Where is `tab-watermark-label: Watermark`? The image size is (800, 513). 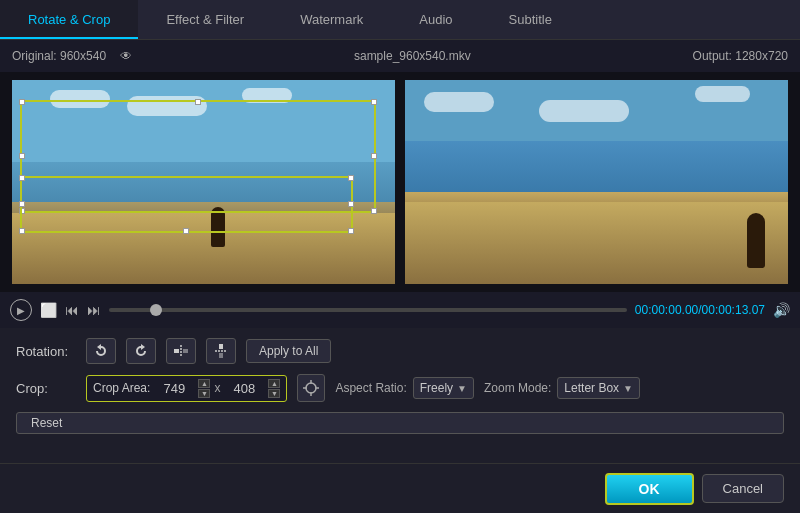
tab-watermark-label: Watermark is located at coordinates (332, 20).